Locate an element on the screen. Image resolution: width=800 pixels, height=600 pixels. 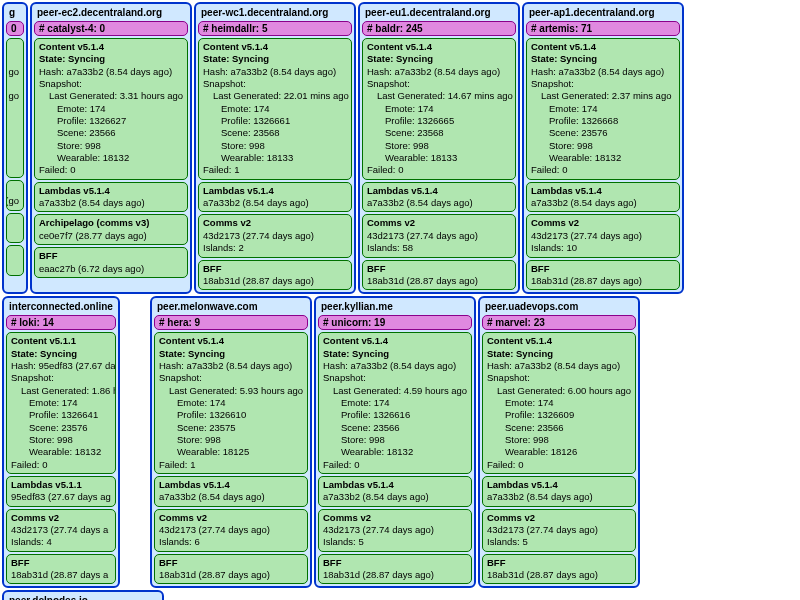
comms-block: Archipelago (comms v3)ce0e7f7 (28.77 day… is located at coordinates (111, 230).